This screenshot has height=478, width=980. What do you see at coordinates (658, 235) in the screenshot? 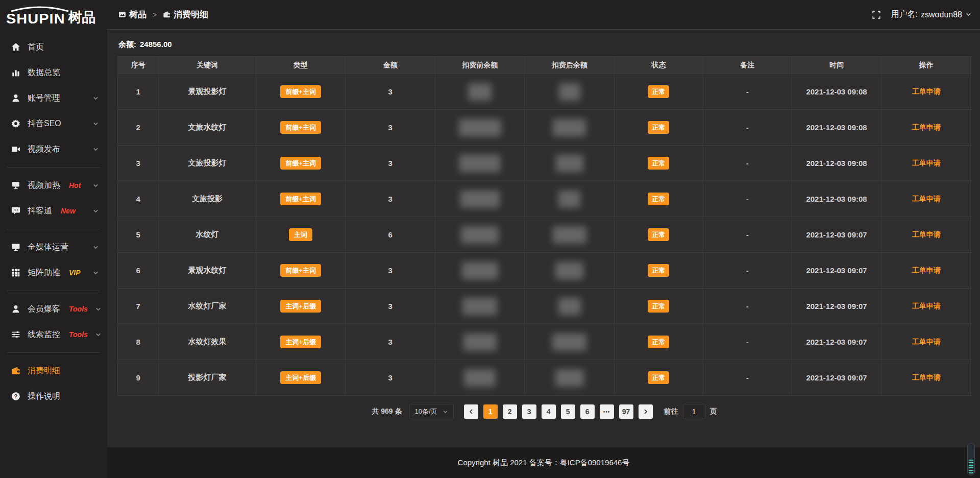
I see `status-badge: 正常` at bounding box center [658, 235].